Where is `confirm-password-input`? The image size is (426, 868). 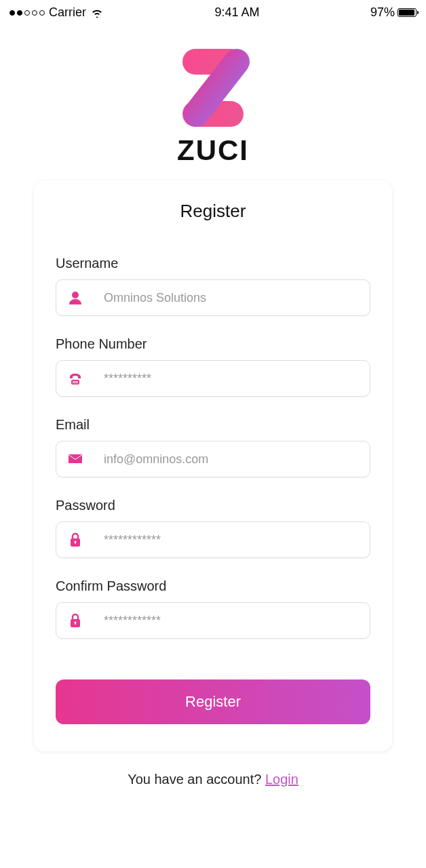 confirm-password-input is located at coordinates (231, 621).